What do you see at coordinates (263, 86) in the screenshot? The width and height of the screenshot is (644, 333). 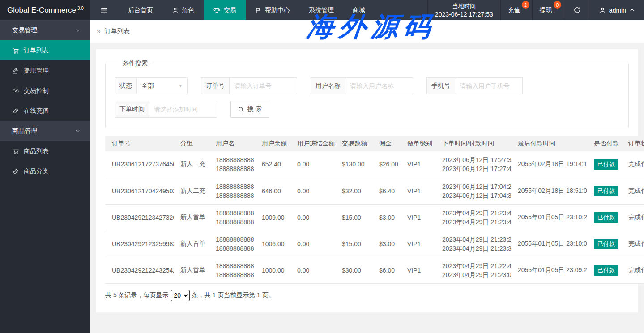 I see `order-no-input` at bounding box center [263, 86].